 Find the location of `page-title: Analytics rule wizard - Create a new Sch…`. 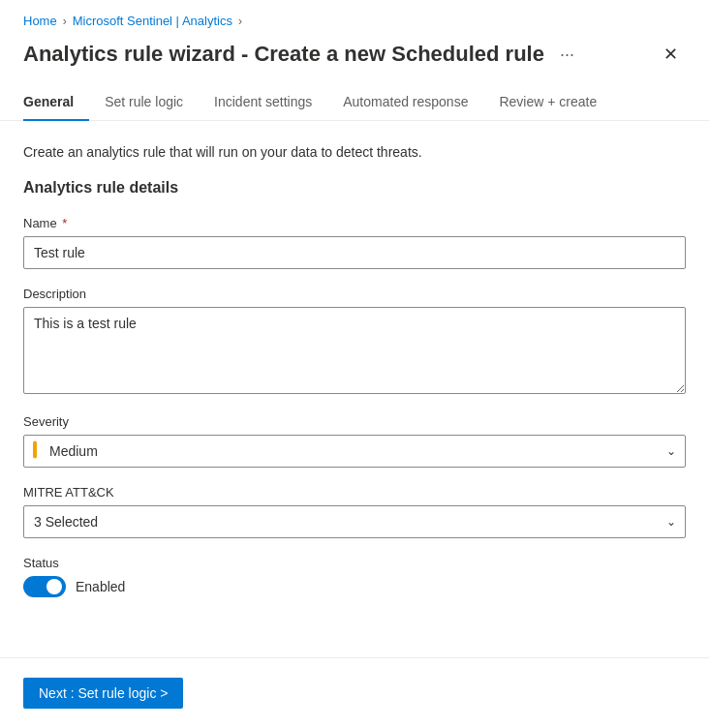

page-title: Analytics rule wizard - Create a new Sch… is located at coordinates (284, 54).